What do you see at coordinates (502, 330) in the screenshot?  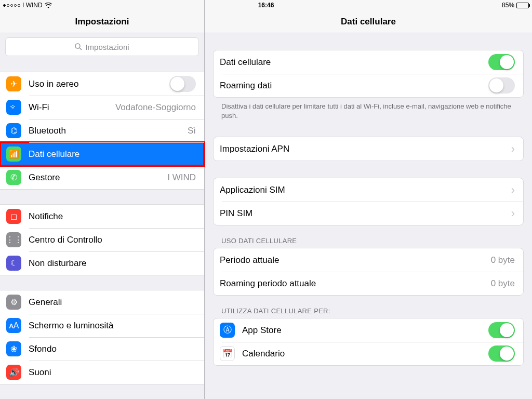 I see `appstore-switch` at bounding box center [502, 330].